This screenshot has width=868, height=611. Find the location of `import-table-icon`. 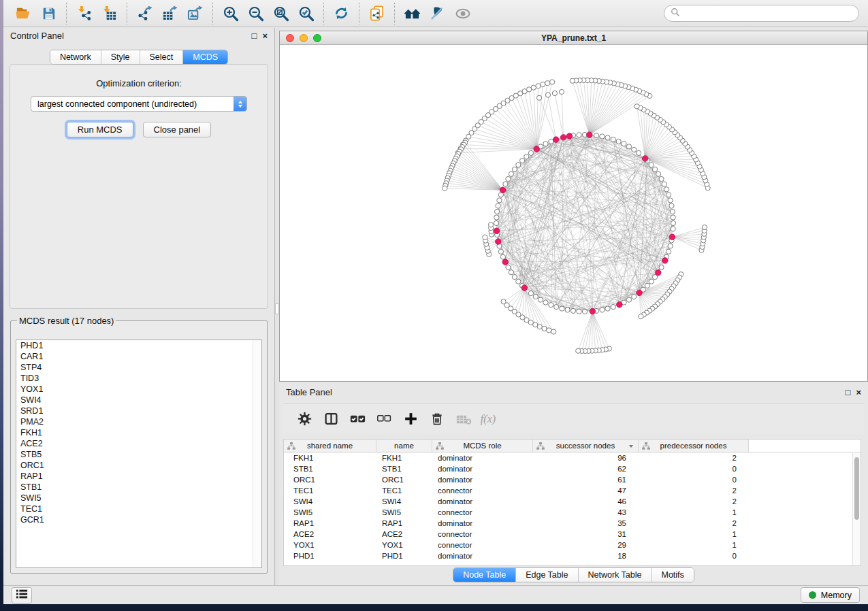

import-table-icon is located at coordinates (109, 14).